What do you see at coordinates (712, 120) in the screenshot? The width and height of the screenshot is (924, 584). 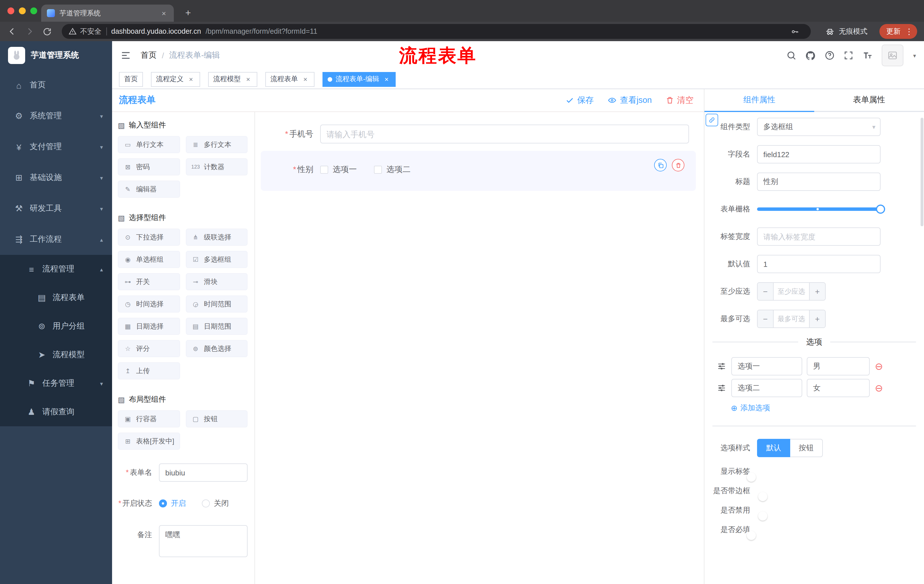 I see `doc-link-button` at bounding box center [712, 120].